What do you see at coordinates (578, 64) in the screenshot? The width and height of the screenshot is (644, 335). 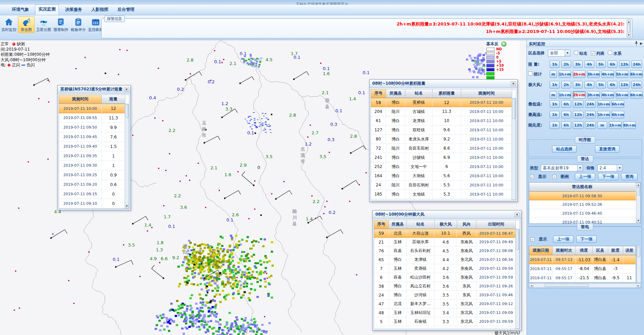 I see `range-button-3h: 3h` at bounding box center [578, 64].